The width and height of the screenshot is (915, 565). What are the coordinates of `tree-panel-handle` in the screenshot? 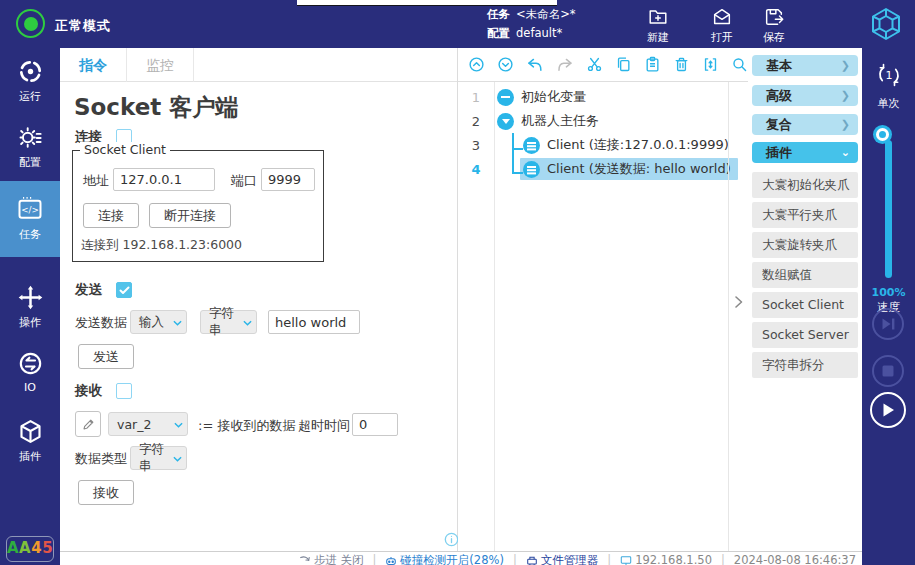 It's located at (738, 316).